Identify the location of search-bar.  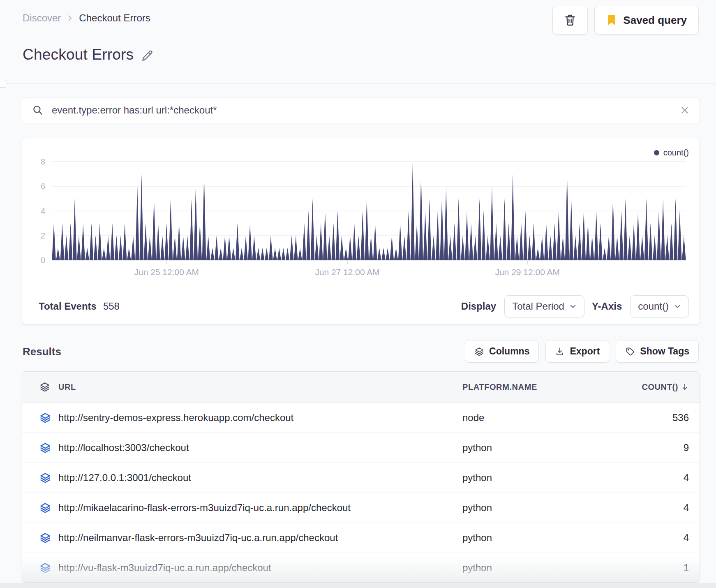
(361, 110).